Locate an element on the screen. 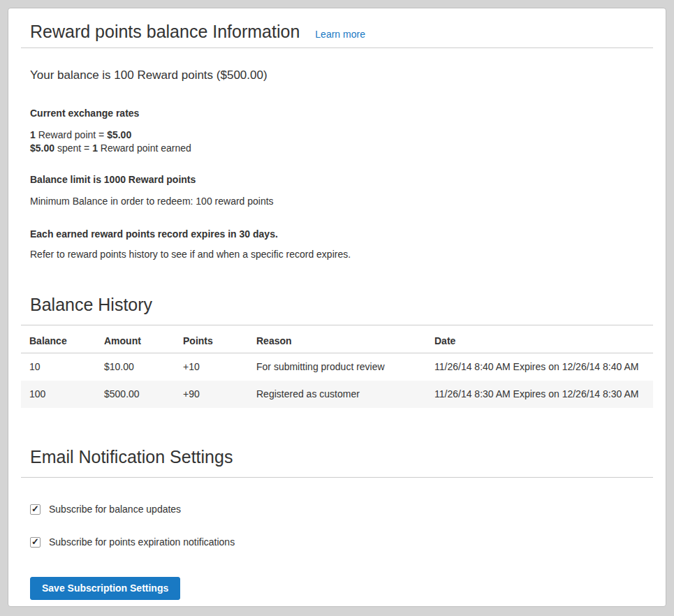 This screenshot has height=616, width=674. learn-more-link: Learn more is located at coordinates (340, 34).